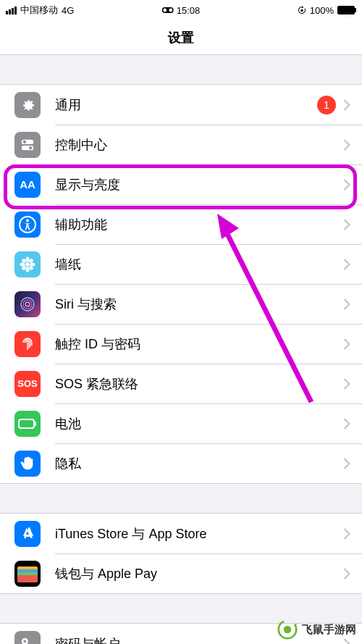  What do you see at coordinates (329, 630) in the screenshot?
I see `watermark-text: 飞鼠手游网` at bounding box center [329, 630].